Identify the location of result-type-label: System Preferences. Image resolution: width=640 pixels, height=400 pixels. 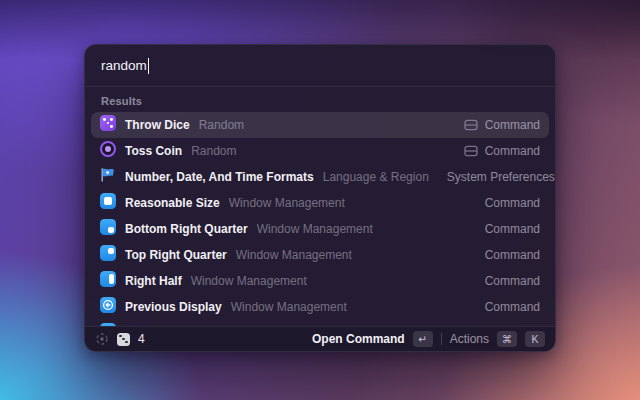
(501, 177).